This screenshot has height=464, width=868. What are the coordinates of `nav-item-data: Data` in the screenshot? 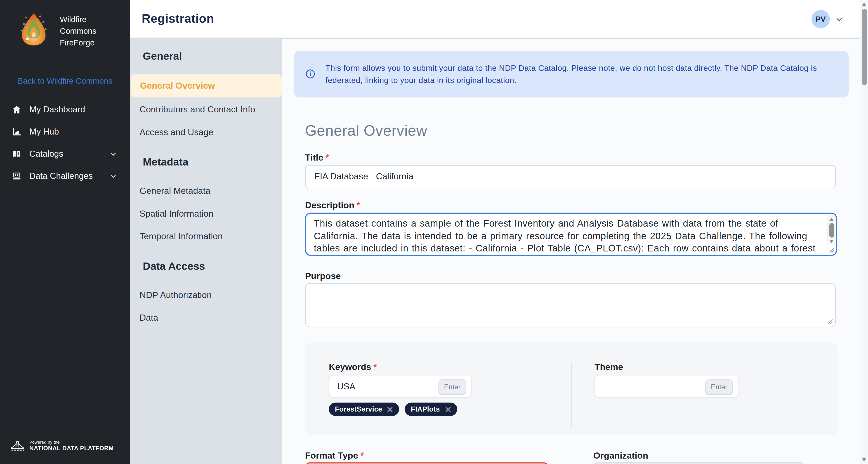 It's located at (206, 318).